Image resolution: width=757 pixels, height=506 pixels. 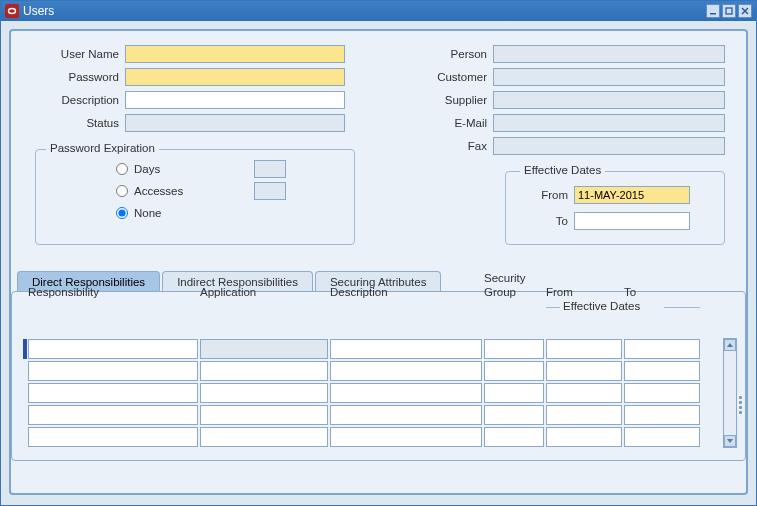 What do you see at coordinates (615, 208) in the screenshot?
I see `effective-dates-fieldset: Effective Dates From To` at bounding box center [615, 208].